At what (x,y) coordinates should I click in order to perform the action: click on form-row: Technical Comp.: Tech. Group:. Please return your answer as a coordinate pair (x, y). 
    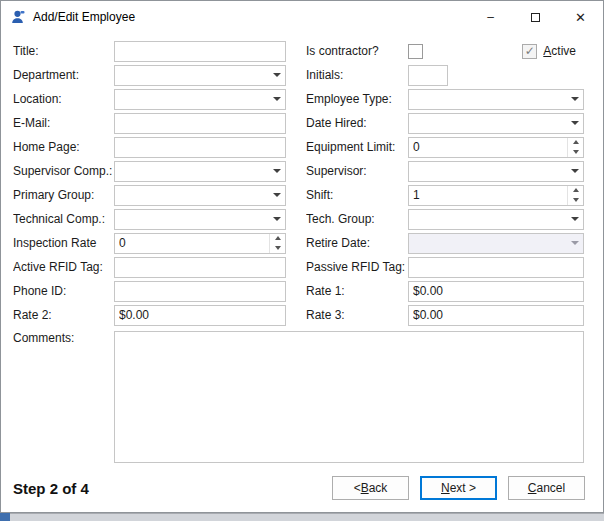
    Looking at the image, I should click on (308, 219).